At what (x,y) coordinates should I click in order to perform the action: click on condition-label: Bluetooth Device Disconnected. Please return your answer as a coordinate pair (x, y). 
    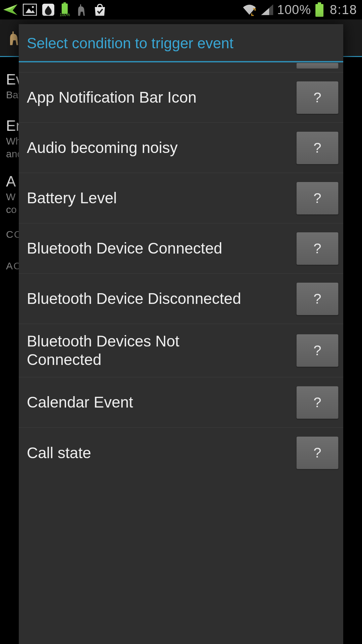
    Looking at the image, I should click on (134, 299).